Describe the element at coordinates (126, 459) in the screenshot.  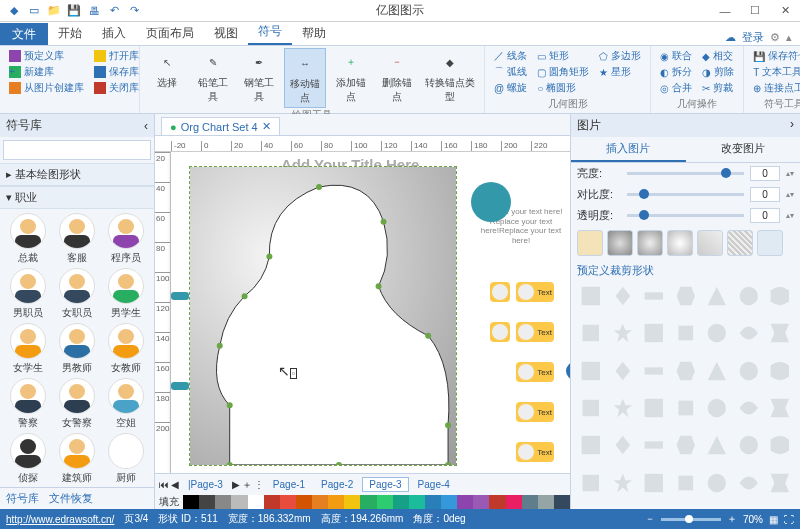
I see `avatar-item: 厨师` at that location.